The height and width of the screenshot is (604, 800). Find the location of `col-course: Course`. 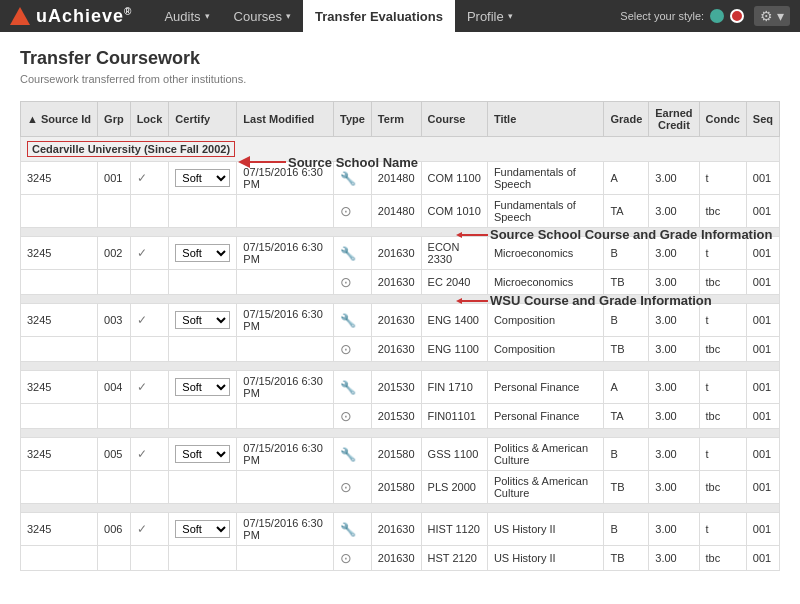

col-course: Course is located at coordinates (454, 120).